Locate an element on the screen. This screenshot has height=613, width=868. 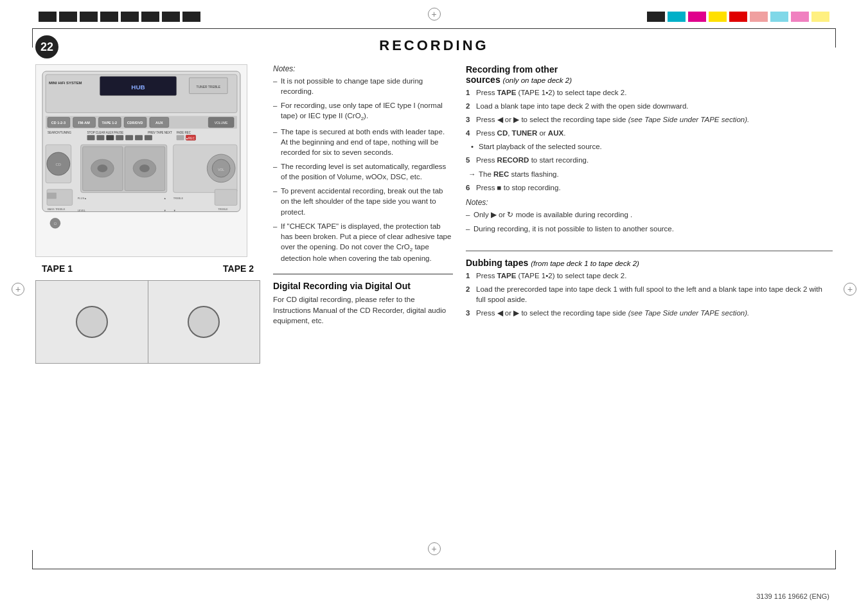
note-item: It is not possible to change tape side d… is located at coordinates (363, 86).